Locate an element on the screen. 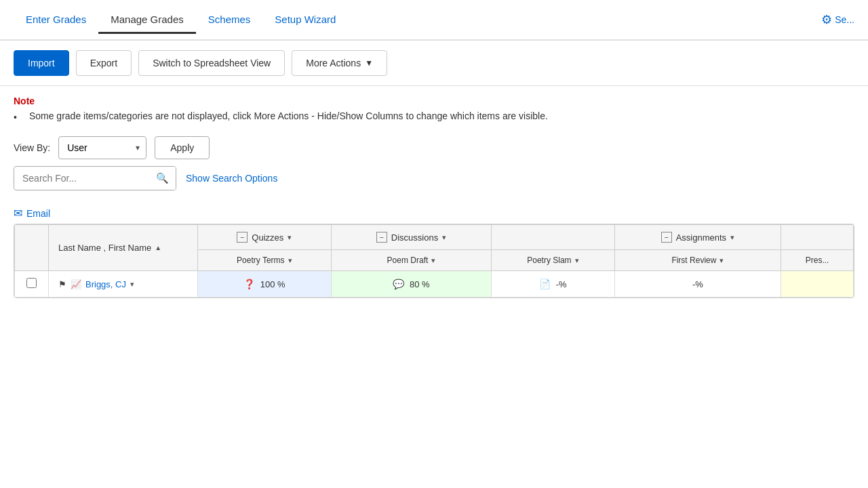 The height and width of the screenshot is (488, 868). assignments-chevron-icon: ▾ is located at coordinates (732, 237).